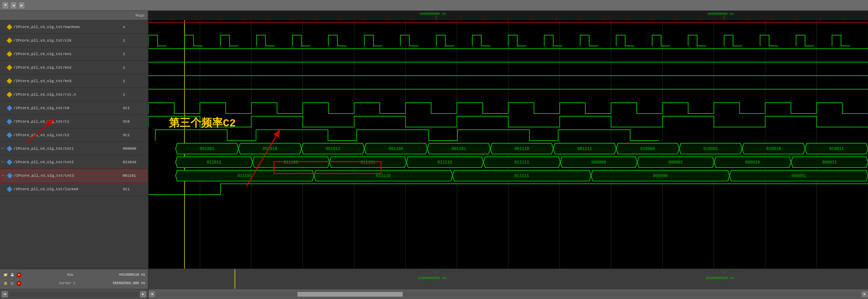 This screenshot has width=868, height=299. What do you see at coordinates (67, 189) in the screenshot?
I see `signal-name-locked: /IPcore_pll_v3_vlg_tst/locked` at bounding box center [67, 189].